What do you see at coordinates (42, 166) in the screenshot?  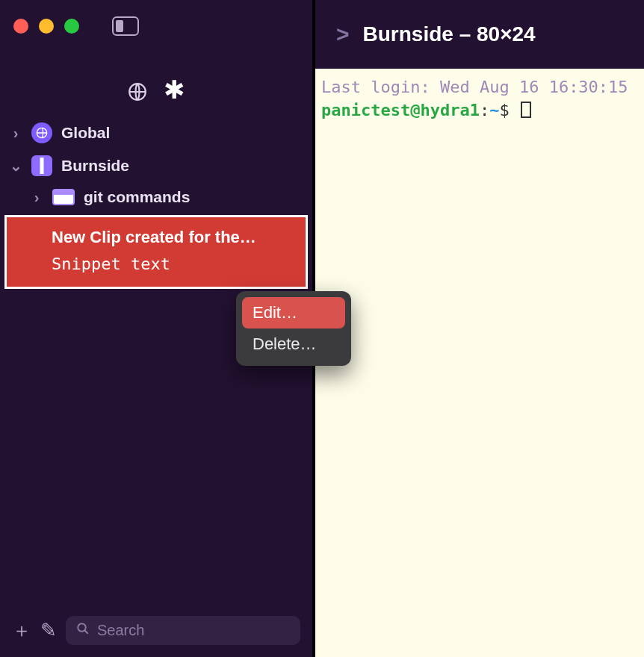 I see `server-icon` at bounding box center [42, 166].